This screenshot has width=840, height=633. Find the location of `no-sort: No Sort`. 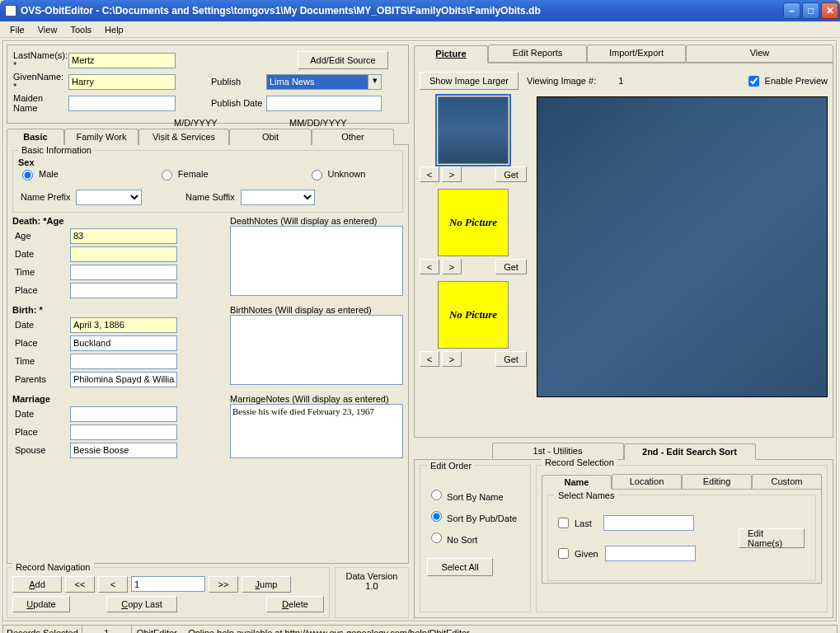

no-sort: No Sort is located at coordinates (475, 537).